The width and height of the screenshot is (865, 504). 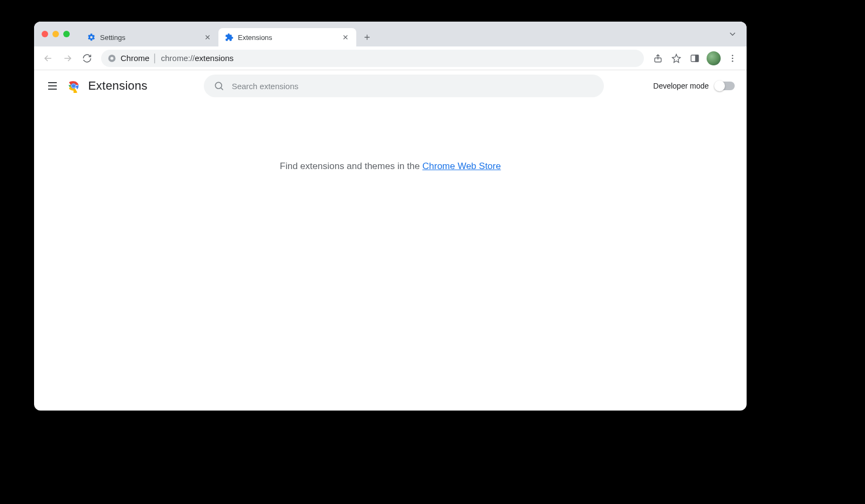 What do you see at coordinates (462, 166) in the screenshot?
I see `chrome-web-store-link: Chrome Web Store` at bounding box center [462, 166].